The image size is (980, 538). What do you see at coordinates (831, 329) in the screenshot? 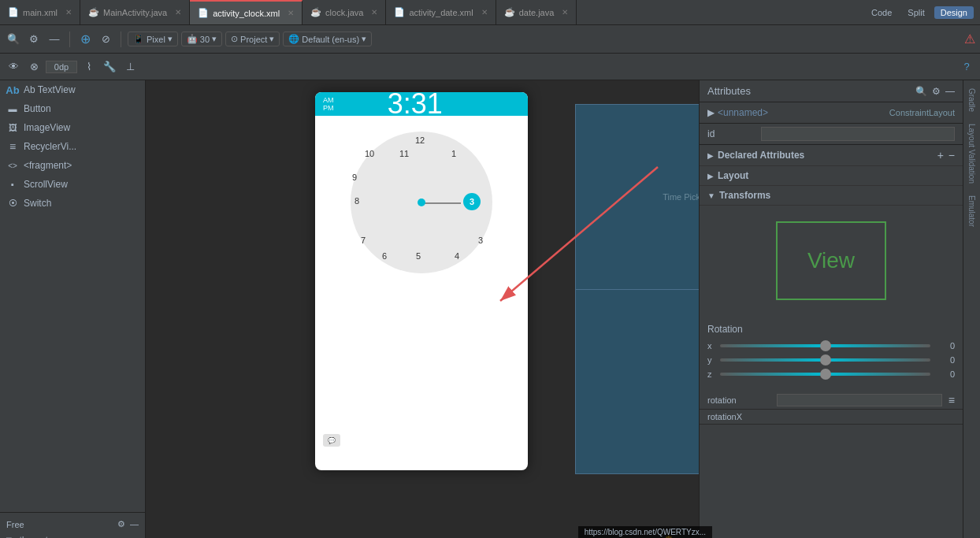
I see `rotation-title: Rotation` at bounding box center [831, 329].